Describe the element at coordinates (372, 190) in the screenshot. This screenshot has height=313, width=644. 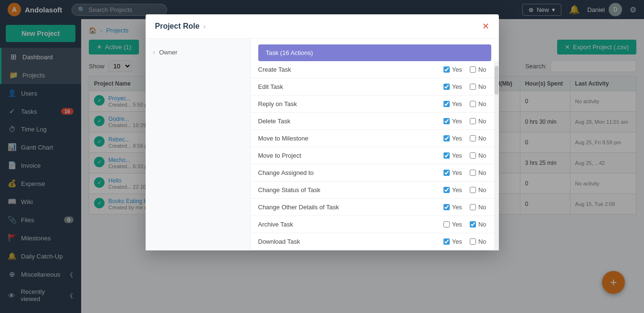
I see `permission-row: Change Status of Task Yes No` at that location.